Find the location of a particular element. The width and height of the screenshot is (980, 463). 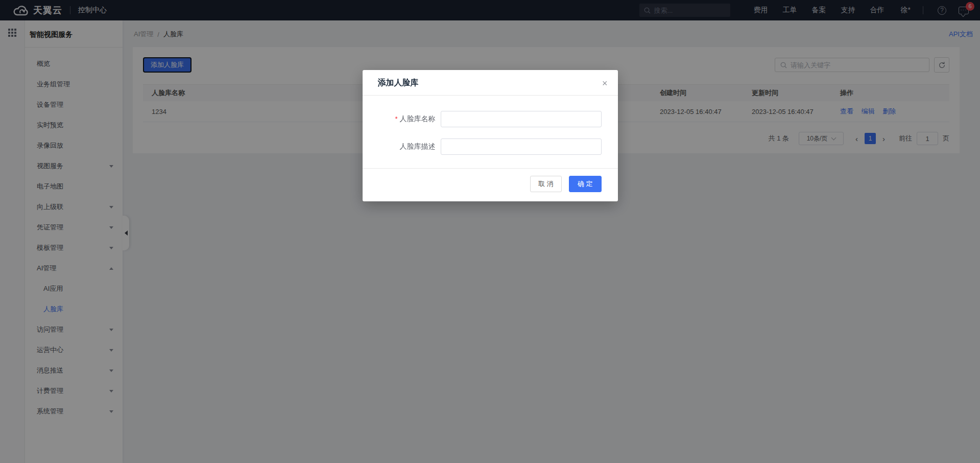

add-face-library-dialog: 添加人脸库 × *人脸库名称 人脸库描述 取 消 确 定 is located at coordinates (490, 136).